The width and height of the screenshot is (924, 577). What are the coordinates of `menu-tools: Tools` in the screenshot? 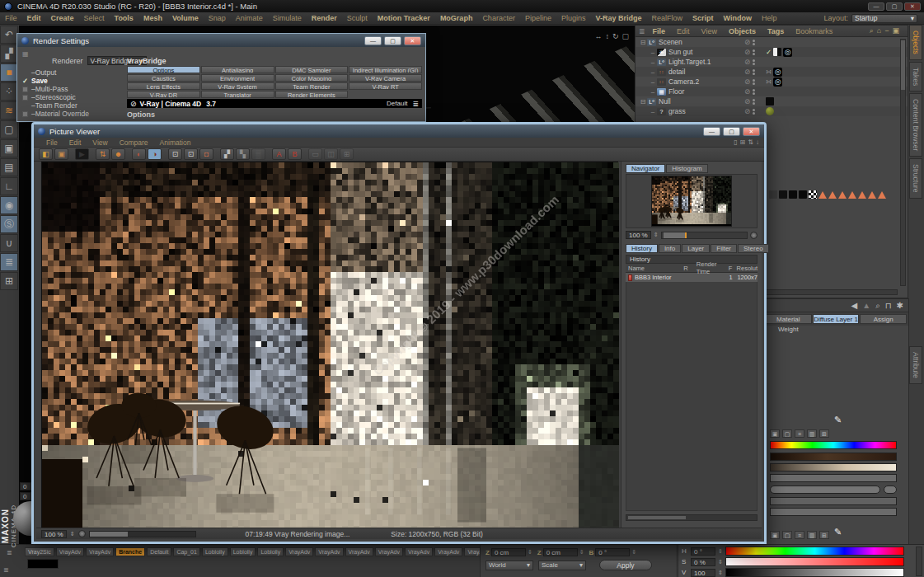 It's located at (124, 18).